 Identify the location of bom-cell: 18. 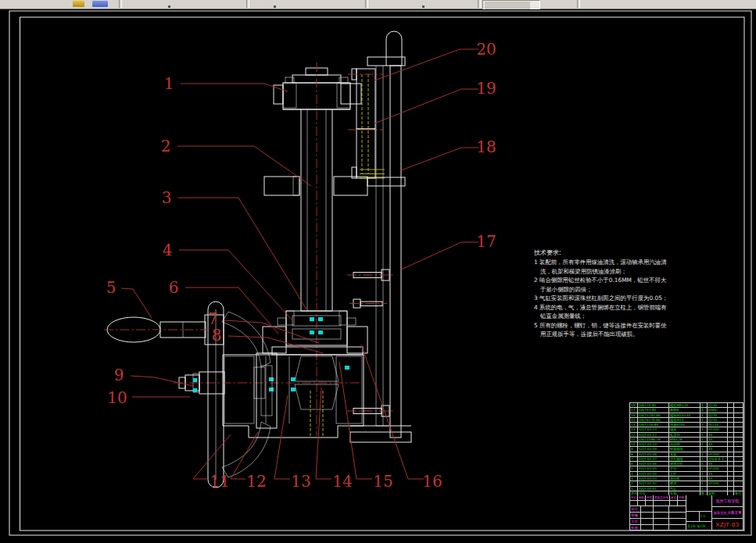
(634, 405).